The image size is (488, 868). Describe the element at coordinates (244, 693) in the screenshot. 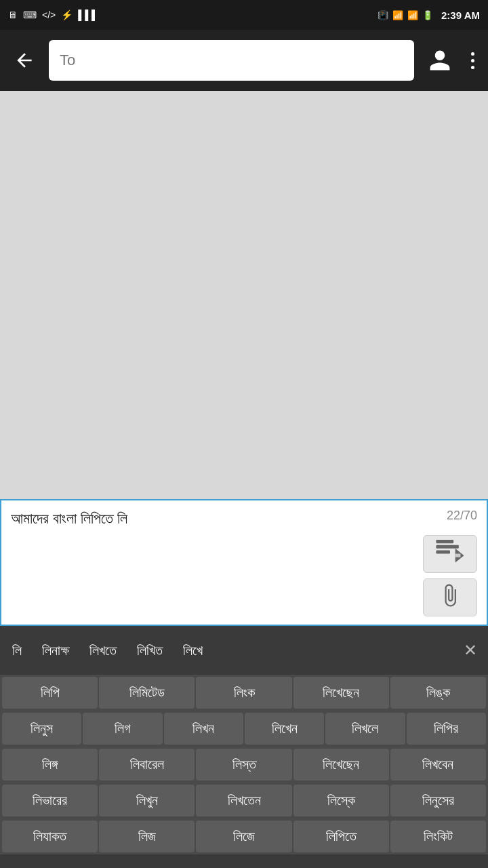

I see `keyboard-row-1: লিপি লিমিটেড লিংক লিখেছেন লিঙ্ক` at that location.